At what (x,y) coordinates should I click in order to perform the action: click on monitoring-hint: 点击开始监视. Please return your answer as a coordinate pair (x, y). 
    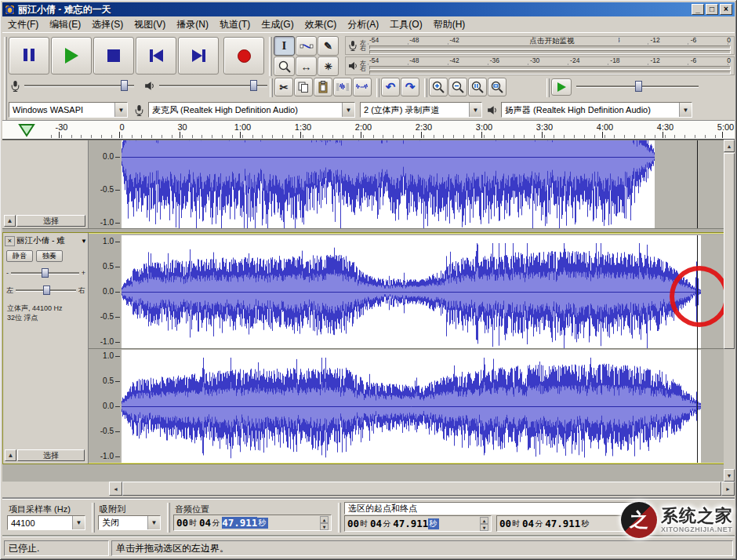
    Looking at the image, I should click on (552, 41).